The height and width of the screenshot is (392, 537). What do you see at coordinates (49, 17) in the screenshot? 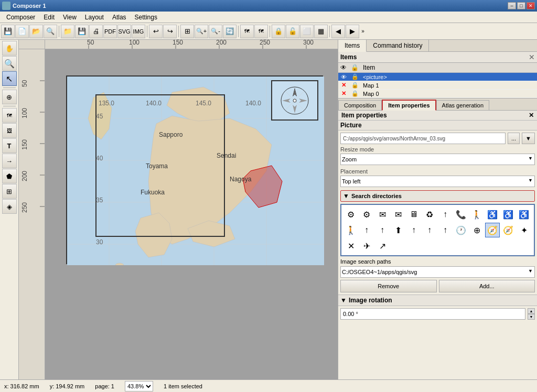
I see `menu-edit: Edit` at bounding box center [49, 17].